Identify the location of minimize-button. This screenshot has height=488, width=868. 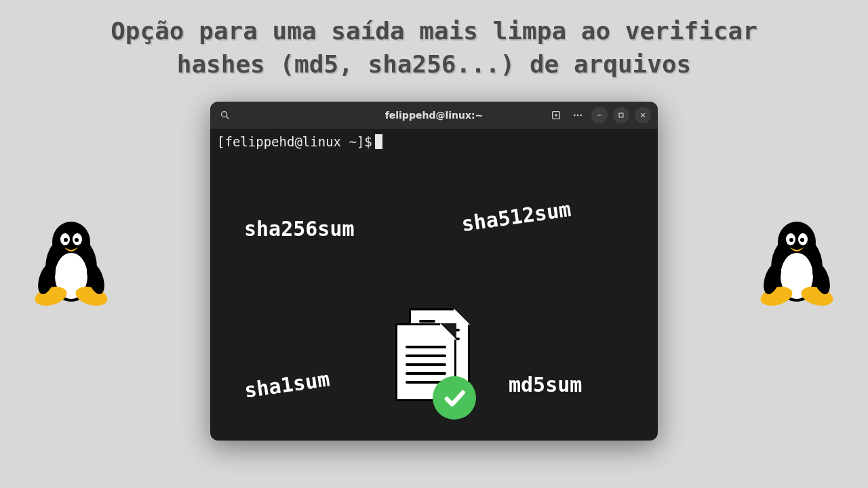
(599, 115).